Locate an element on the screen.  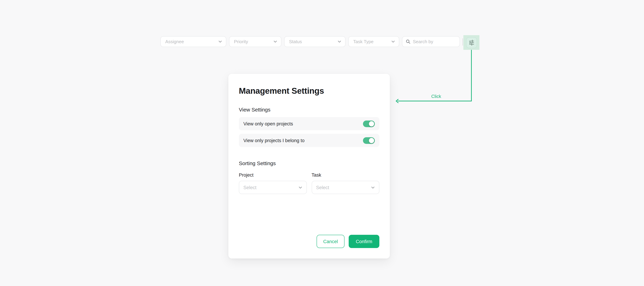
task-type-dropdown-label: Task Type is located at coordinates (364, 41).